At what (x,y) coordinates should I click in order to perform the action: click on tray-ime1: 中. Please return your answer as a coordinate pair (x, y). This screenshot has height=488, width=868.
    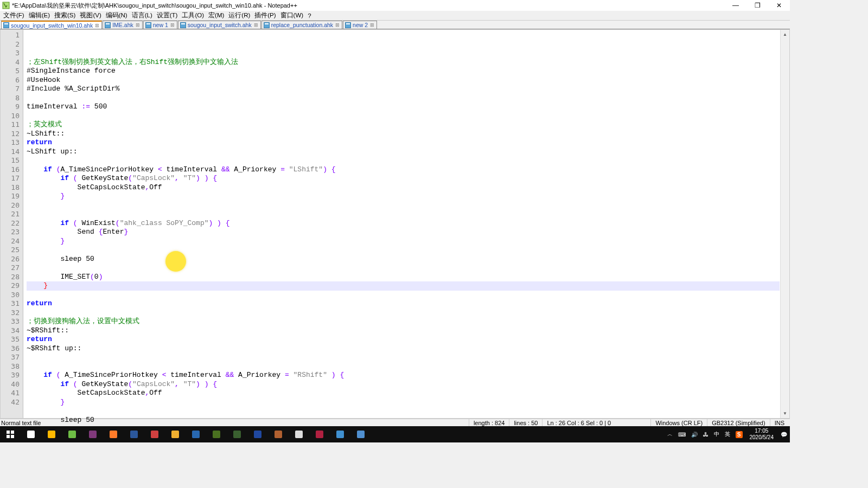
    Looking at the image, I should click on (717, 434).